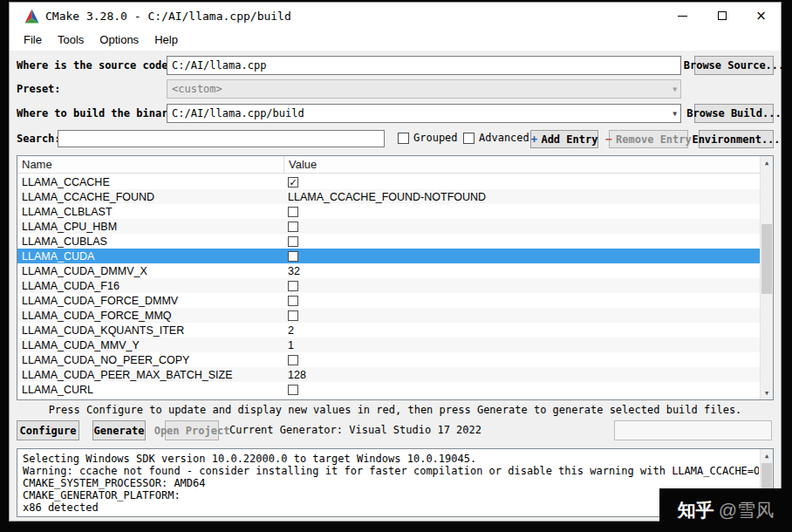 This screenshot has height=532, width=792. What do you see at coordinates (389, 241) in the screenshot?
I see `table-row: LLAMA_CUBLAS` at bounding box center [389, 241].